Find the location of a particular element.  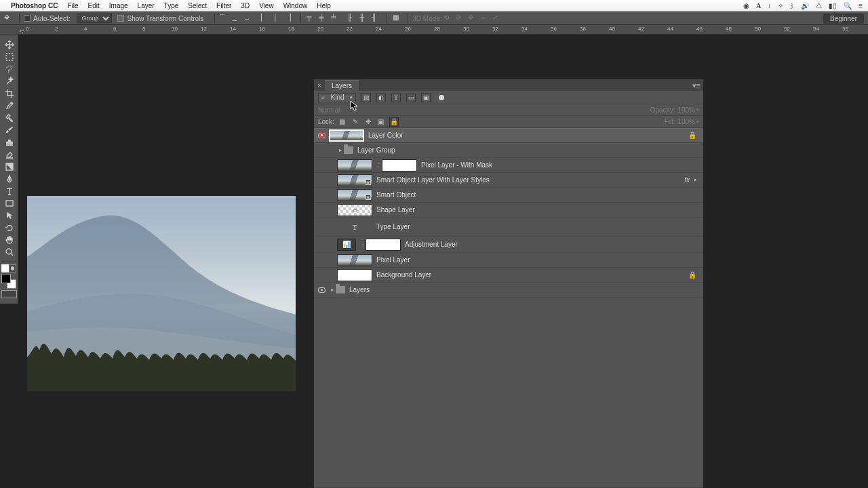

panel-close-icon: × is located at coordinates (319, 85).